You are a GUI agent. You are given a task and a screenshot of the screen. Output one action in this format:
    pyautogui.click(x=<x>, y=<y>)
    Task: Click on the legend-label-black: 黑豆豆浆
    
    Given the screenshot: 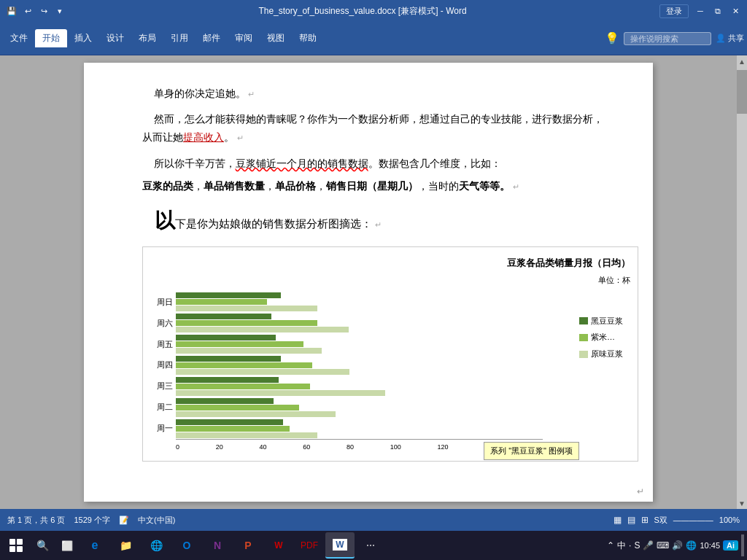 What is the action you would take?
    pyautogui.click(x=607, y=322)
    